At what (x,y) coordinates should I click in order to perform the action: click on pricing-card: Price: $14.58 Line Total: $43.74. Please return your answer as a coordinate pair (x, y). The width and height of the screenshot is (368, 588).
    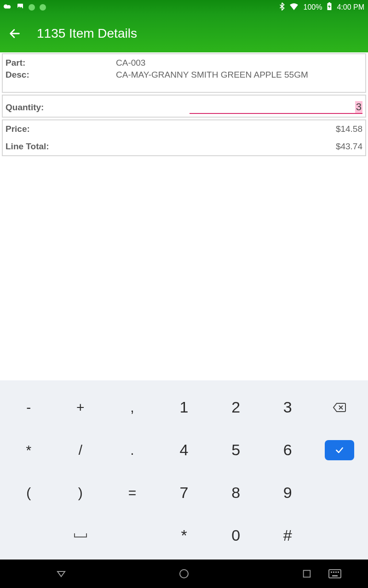
    Looking at the image, I should click on (184, 138).